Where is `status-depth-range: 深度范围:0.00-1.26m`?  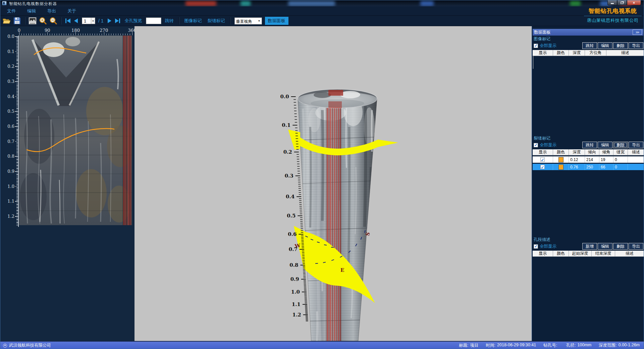
status-depth-range: 深度范围:0.00-1.26m is located at coordinates (619, 346).